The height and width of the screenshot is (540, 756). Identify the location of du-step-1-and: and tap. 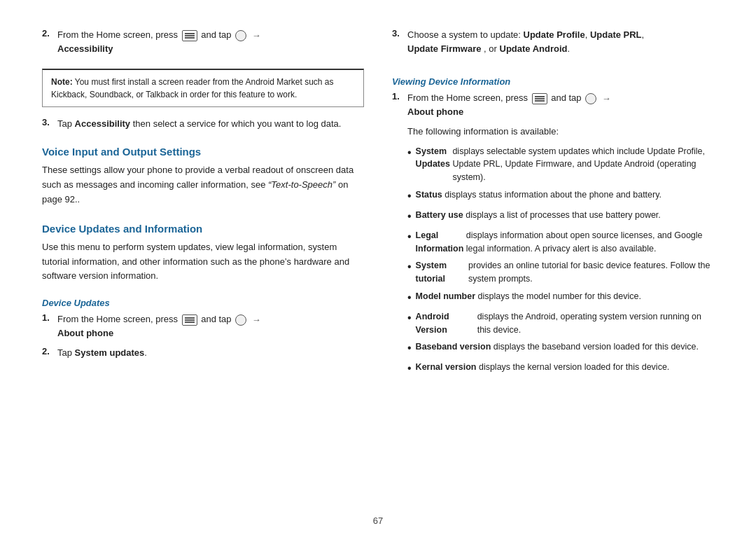
(217, 319).